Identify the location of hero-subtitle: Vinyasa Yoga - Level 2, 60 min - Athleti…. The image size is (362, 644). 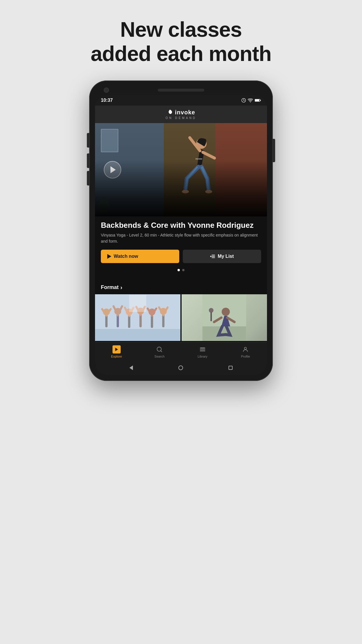
(181, 238).